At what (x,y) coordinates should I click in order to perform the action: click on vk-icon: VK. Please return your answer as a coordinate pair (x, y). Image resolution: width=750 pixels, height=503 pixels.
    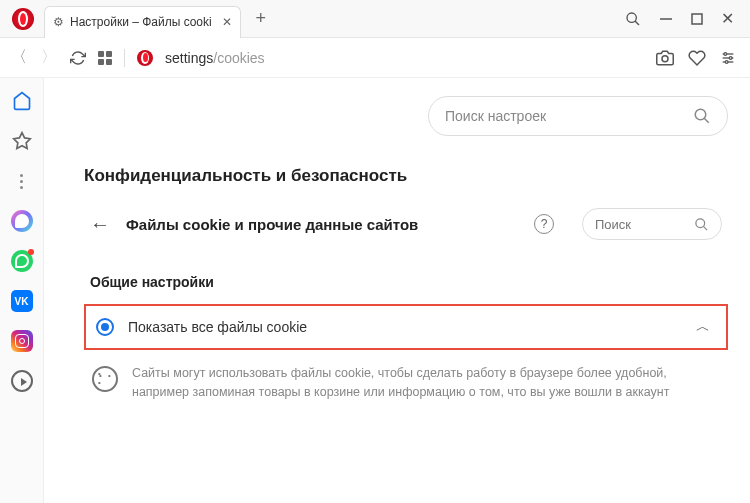
    Looking at the image, I should click on (22, 301).